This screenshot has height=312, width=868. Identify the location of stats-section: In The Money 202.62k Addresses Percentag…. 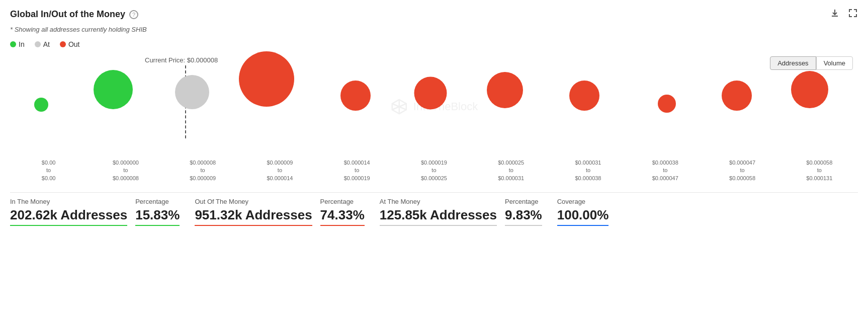
(434, 211).